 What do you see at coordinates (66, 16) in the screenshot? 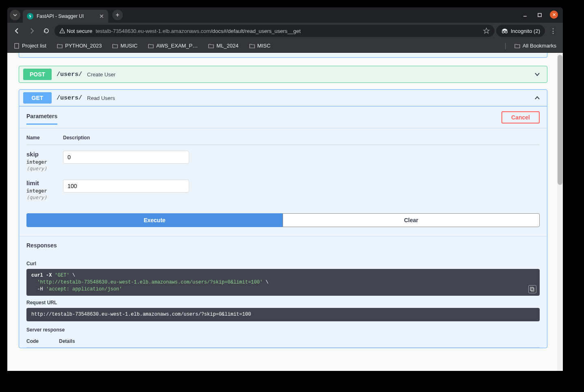
I see `tab-title: FastAPI - Swagger UI` at bounding box center [66, 16].